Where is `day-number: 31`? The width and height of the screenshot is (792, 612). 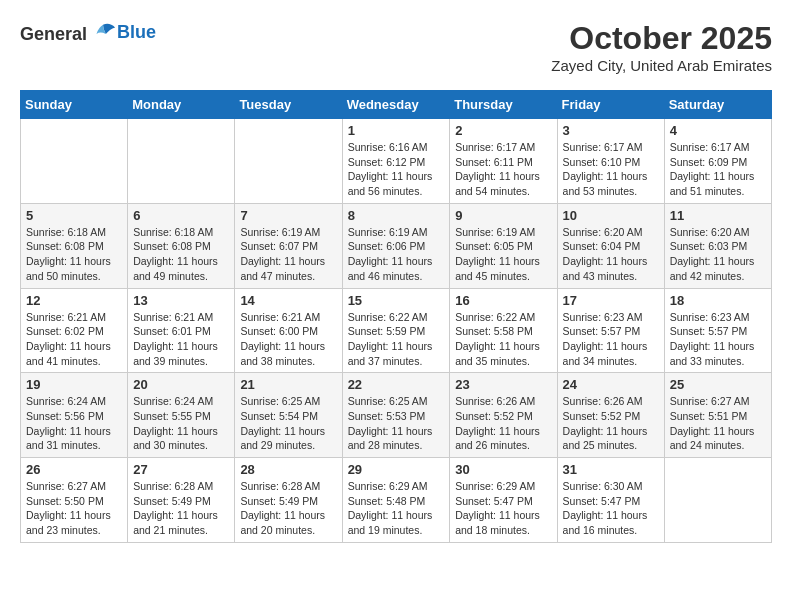 day-number: 31 is located at coordinates (611, 470).